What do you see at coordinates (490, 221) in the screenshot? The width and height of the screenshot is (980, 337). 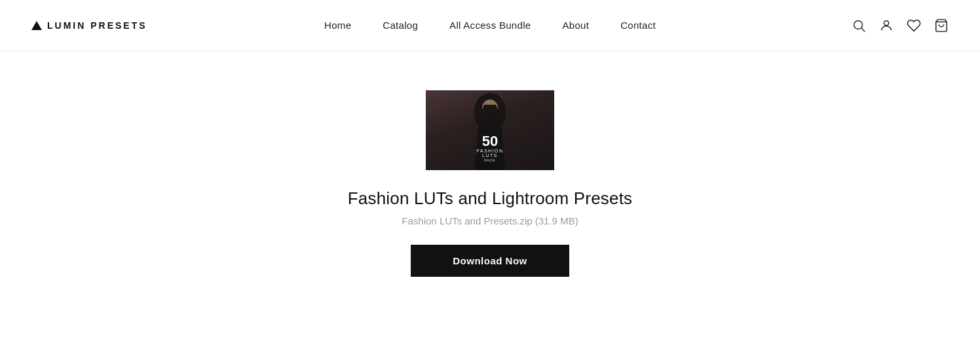 I see `product-subtitle: Fashion LUTs and Presets.zip (31.9 MB)` at bounding box center [490, 221].